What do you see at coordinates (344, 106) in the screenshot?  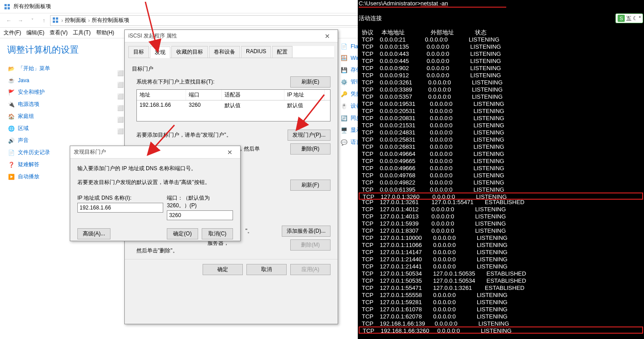 I see `cp-item-icon: 🖱️` at bounding box center [344, 106].